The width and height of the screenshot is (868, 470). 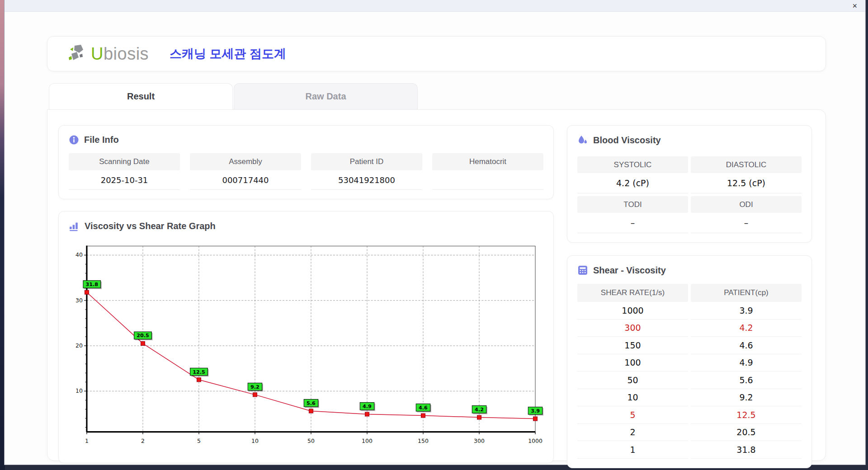 What do you see at coordinates (689, 193) in the screenshot?
I see `blood-viscosity-table: SYSTOLICDIASTOLIC4.2 (cP)12.5 (cP)TODIOD…` at bounding box center [689, 193].